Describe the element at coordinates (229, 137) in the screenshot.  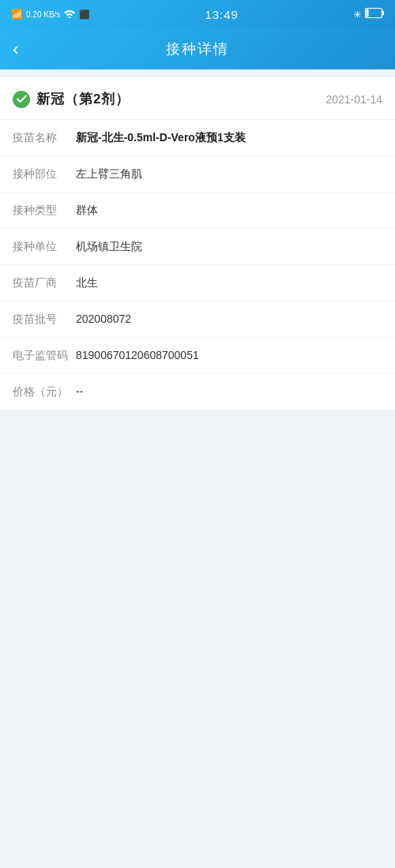
I see `detail-value: 新冠-北生-0.5ml-D-Vero液预1支装` at that location.